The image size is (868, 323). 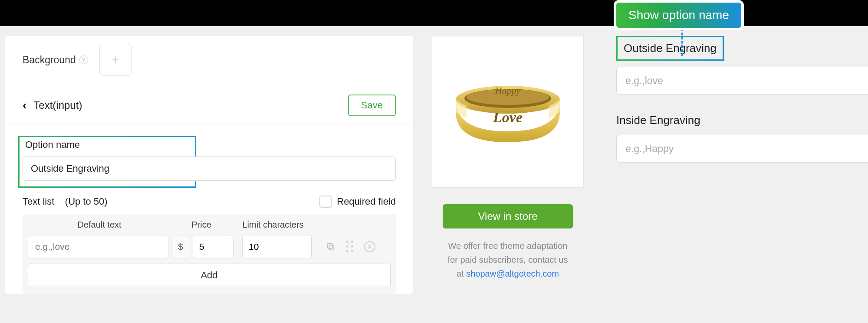 What do you see at coordinates (49, 60) in the screenshot?
I see `background-label: Background` at bounding box center [49, 60].